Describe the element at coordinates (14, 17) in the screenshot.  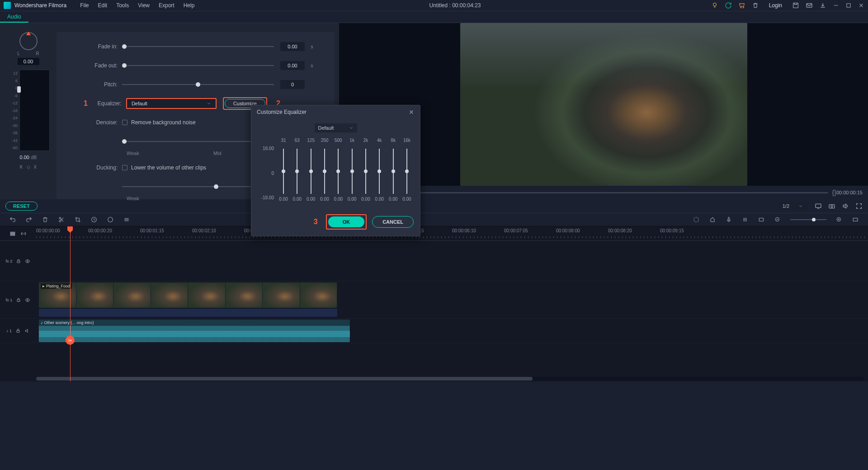
I see `tab-audio: Audio` at that location.